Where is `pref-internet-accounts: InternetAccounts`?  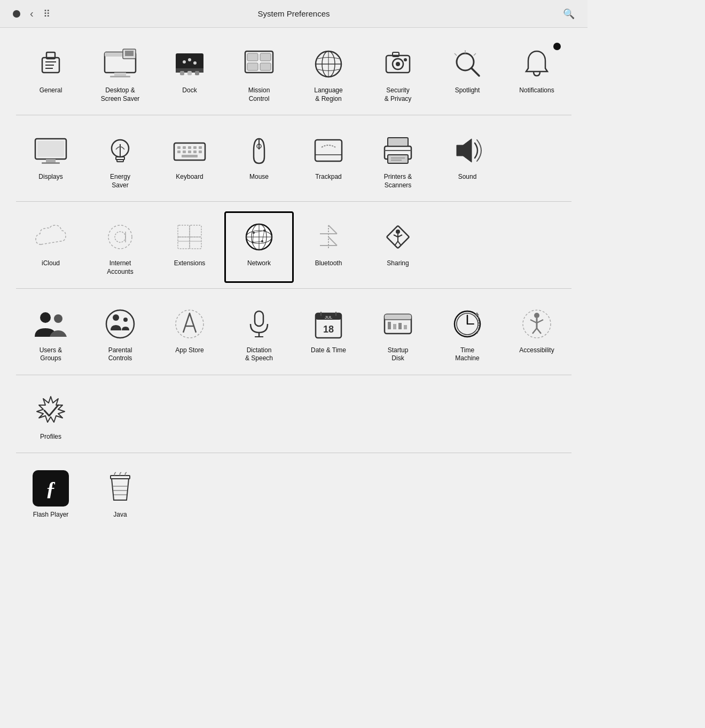 pref-internet-accounts: InternetAccounts is located at coordinates (120, 247).